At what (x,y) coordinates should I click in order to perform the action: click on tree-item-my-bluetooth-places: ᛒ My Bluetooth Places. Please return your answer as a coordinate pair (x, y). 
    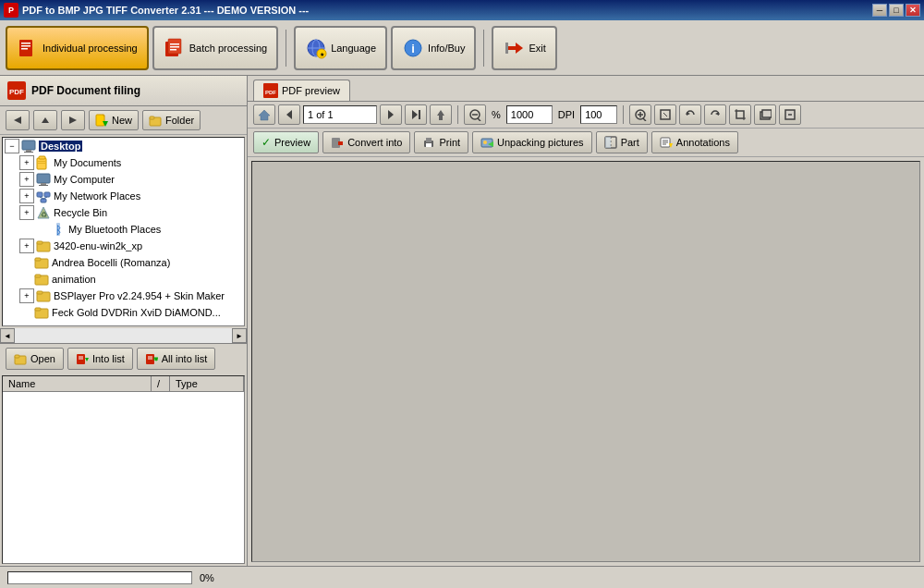
    Looking at the image, I should click on (124, 229).